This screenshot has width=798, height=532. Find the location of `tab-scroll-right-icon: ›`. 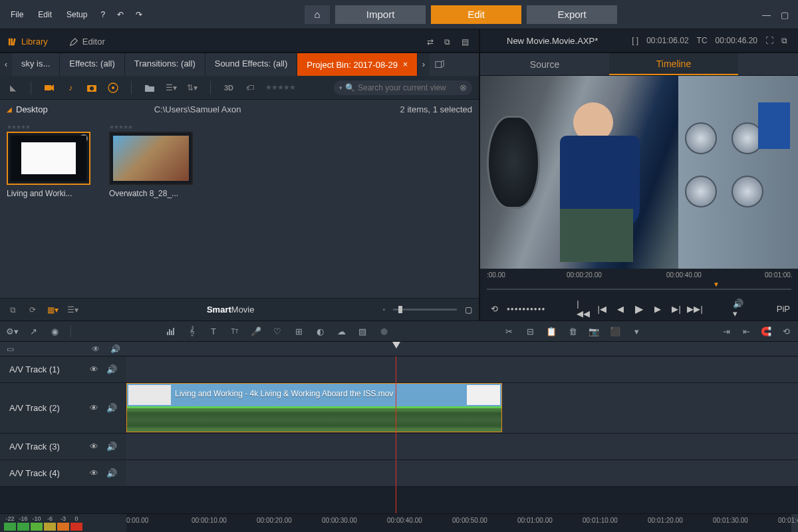

tab-scroll-right-icon: › is located at coordinates (424, 65).